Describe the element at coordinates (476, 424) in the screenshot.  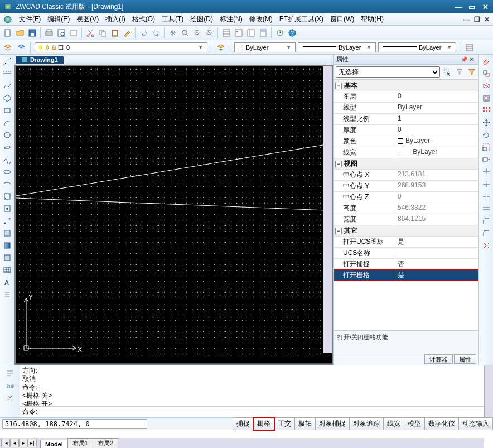
I see `status-toggle-动态输入: 动态输入` at that location.